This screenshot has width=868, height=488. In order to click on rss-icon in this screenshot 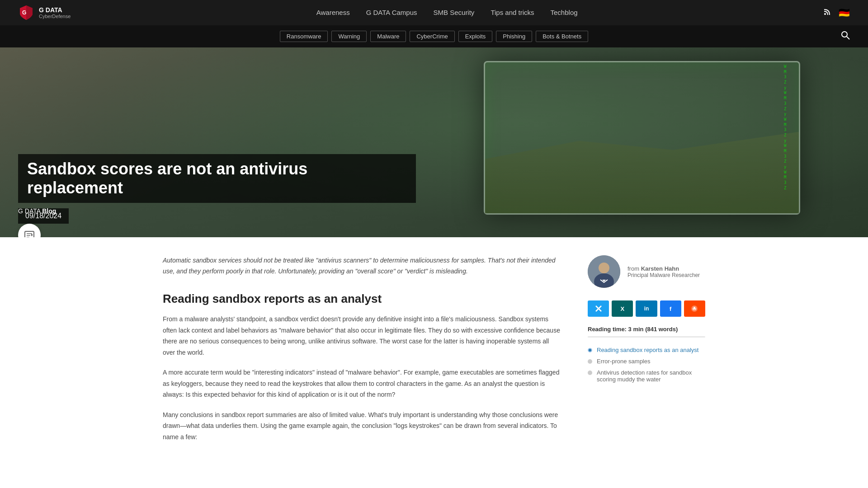, I will do `click(827, 13)`.